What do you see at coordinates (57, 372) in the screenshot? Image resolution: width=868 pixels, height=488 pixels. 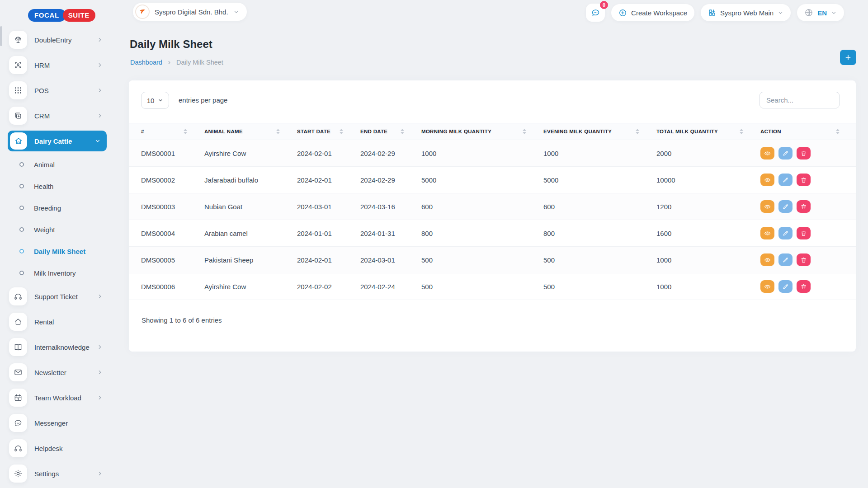 I see `sidebar-item-newsletter: Newsletter` at bounding box center [57, 372].